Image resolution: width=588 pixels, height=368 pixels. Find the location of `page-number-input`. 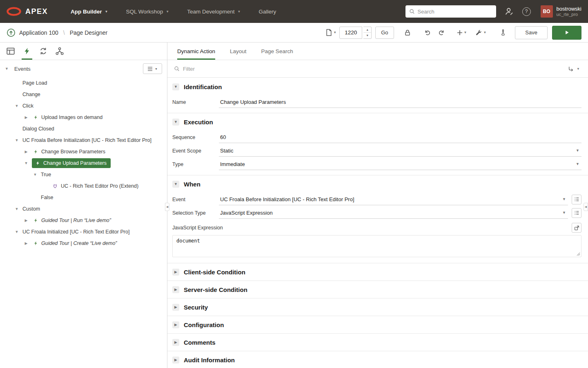

page-number-input is located at coordinates (351, 33).